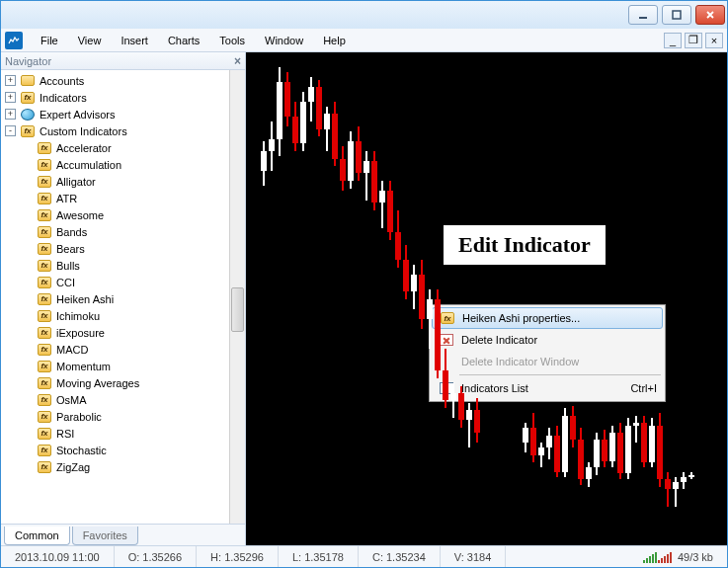  Describe the element at coordinates (115, 283) in the screenshot. I see `tree-item: fxCCI` at that location.